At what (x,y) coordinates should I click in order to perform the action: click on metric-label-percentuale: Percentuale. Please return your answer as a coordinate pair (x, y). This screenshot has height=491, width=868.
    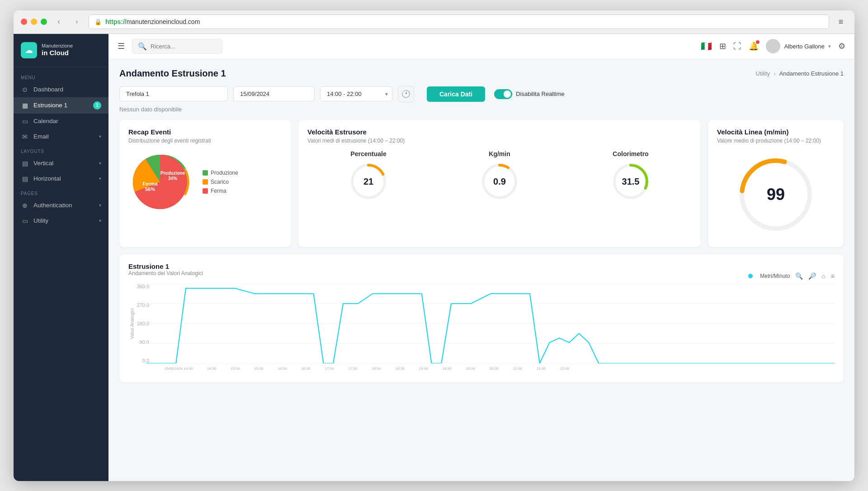
    Looking at the image, I should click on (368, 154).